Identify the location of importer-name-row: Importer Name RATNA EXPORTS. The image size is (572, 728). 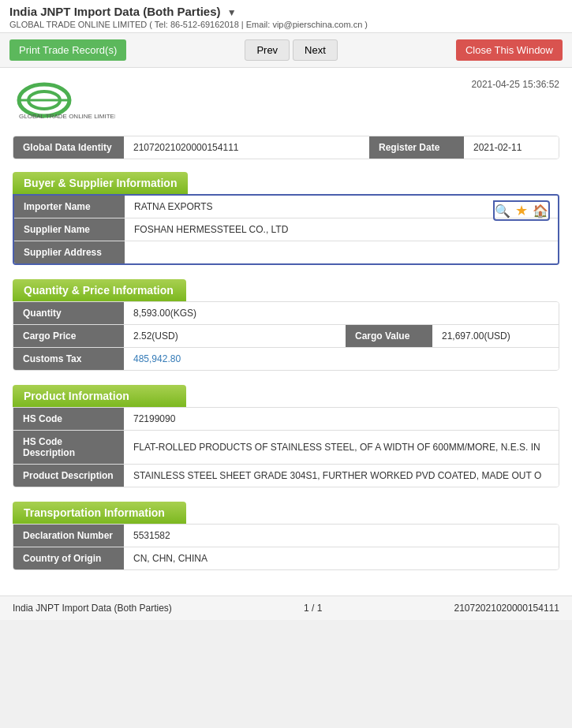
(286, 207).